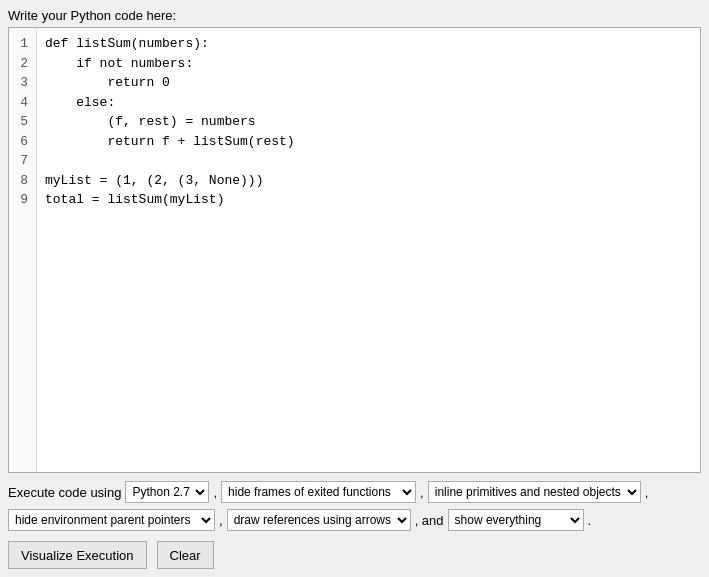 This screenshot has width=709, height=577. What do you see at coordinates (112, 520) in the screenshot?
I see `env-select: hide environment parent pointers show en…` at bounding box center [112, 520].